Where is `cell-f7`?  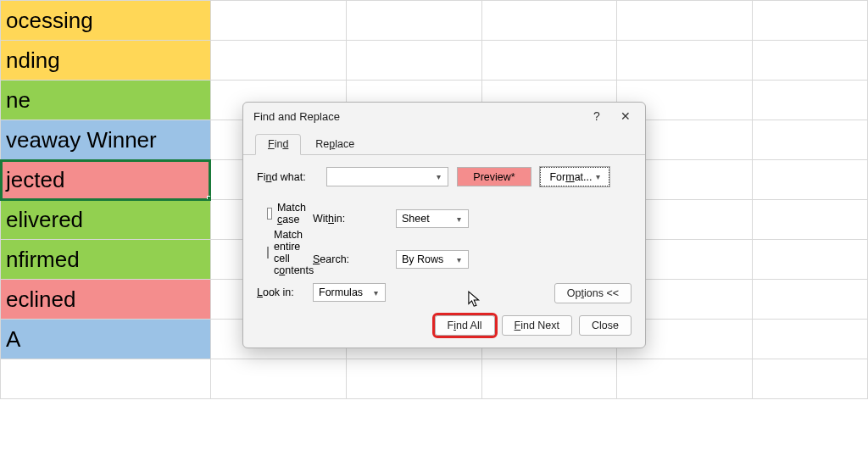
cell-f7 is located at coordinates (810, 259).